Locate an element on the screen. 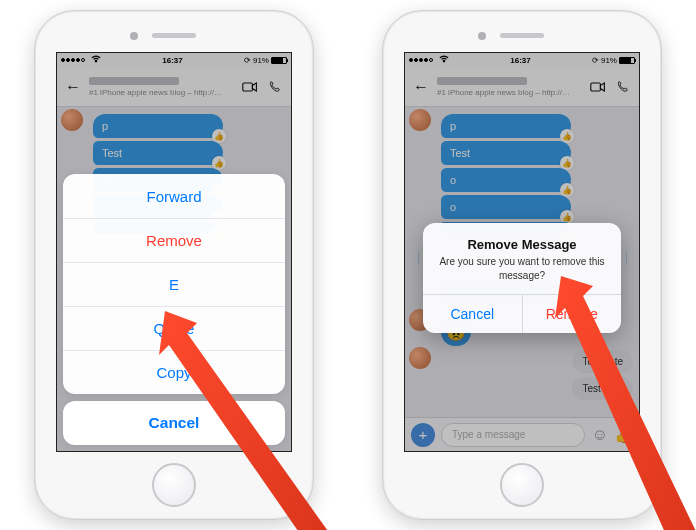 This screenshot has height=530, width=696. alert-remove-button: Remove is located at coordinates (572, 314).